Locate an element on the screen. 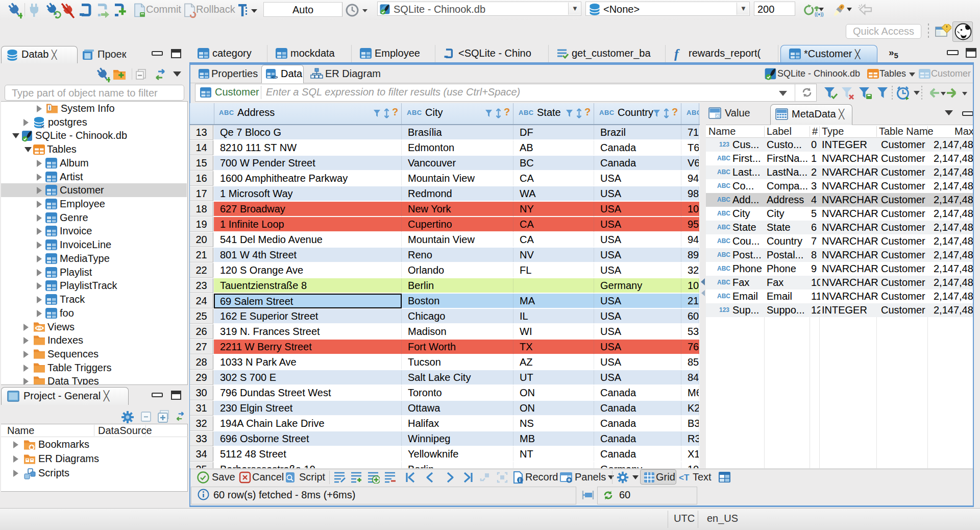 This screenshot has height=530, width=980. svg-text: <T is located at coordinates (684, 478).